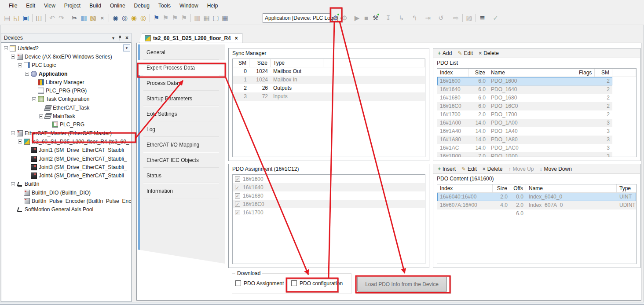 The image size is (644, 305). I want to click on table-row: 16#16006.0PDO_16002, so click(525, 81).